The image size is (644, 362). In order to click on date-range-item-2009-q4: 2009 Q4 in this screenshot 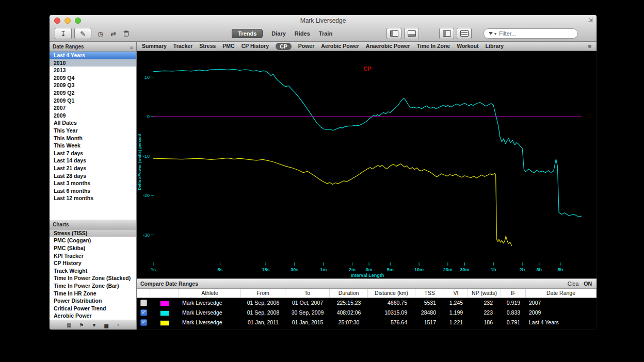, I will do `click(93, 78)`.